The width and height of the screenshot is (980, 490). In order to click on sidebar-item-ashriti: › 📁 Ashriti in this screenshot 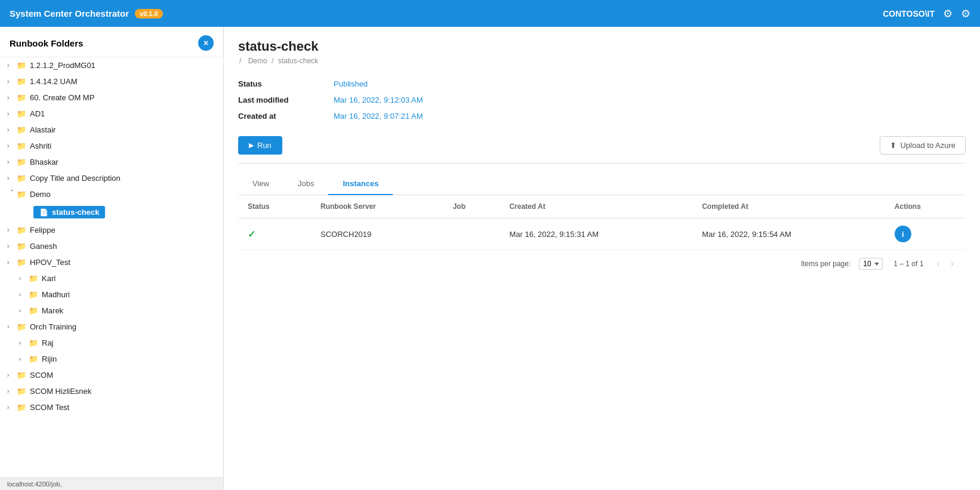, I will do `click(112, 146)`.